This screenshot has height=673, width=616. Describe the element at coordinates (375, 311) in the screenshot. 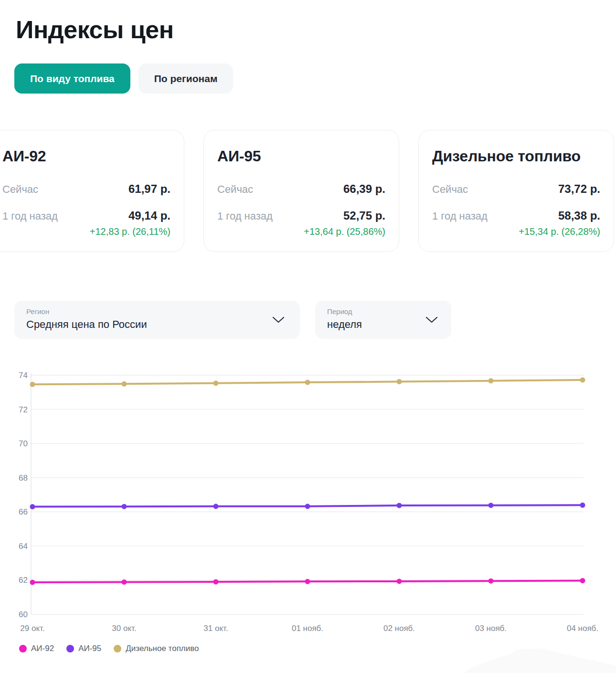

I see `period-select-label: Период` at that location.